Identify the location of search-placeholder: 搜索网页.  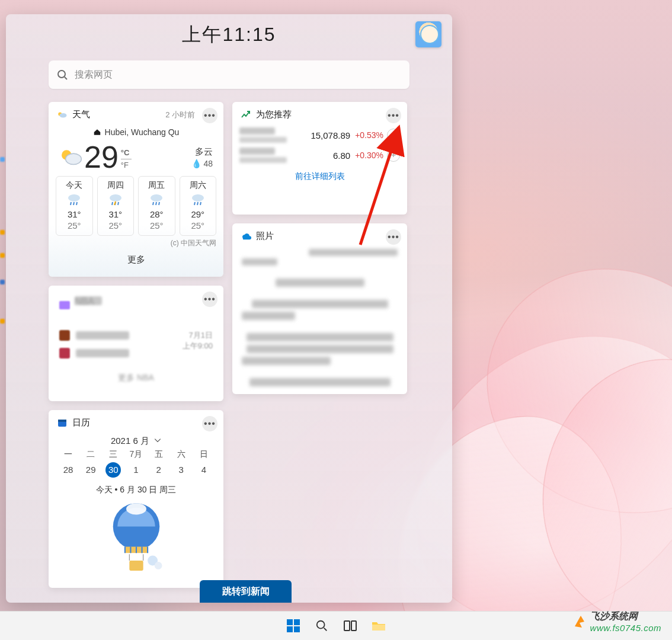
(94, 75).